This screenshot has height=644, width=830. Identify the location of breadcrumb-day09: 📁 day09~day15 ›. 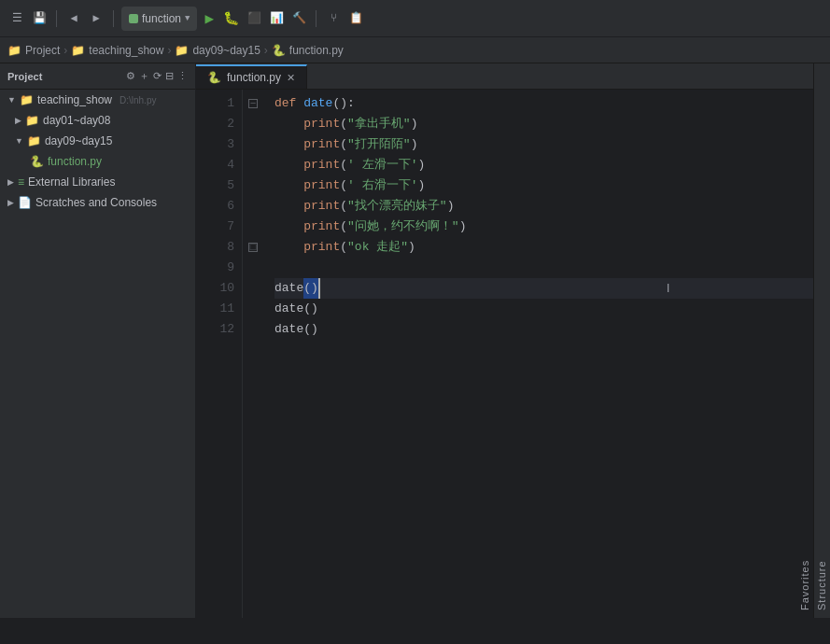
(220, 50).